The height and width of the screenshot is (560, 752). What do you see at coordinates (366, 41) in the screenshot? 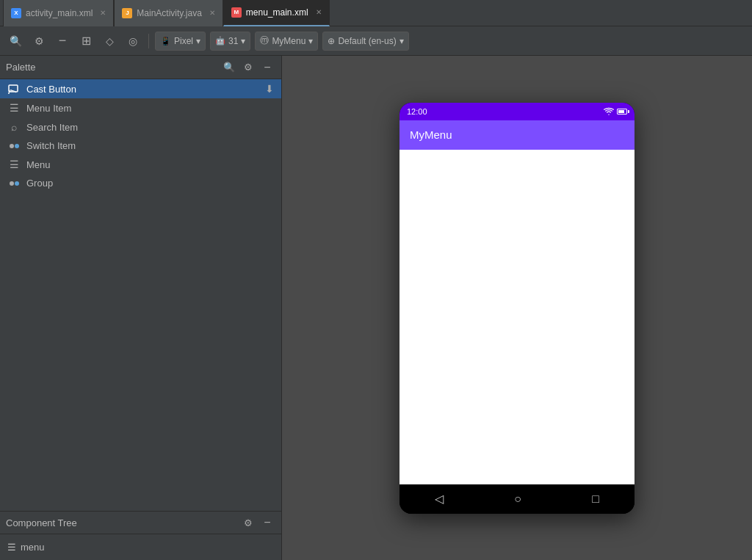
I see `locale-dropdown: ⊕ Default (en-us) ▾` at bounding box center [366, 41].